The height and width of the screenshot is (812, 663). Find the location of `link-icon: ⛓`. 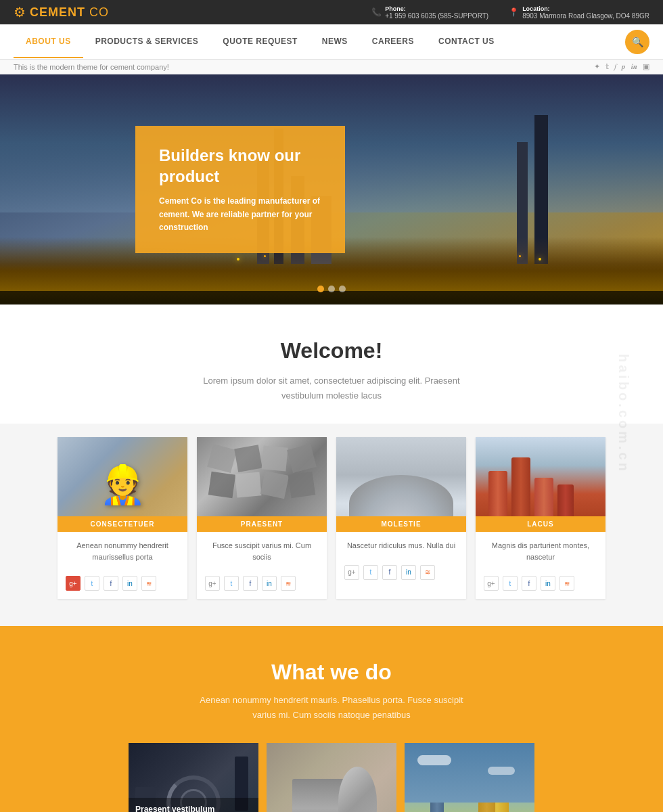

link-icon: ⛓ is located at coordinates (208, 803).